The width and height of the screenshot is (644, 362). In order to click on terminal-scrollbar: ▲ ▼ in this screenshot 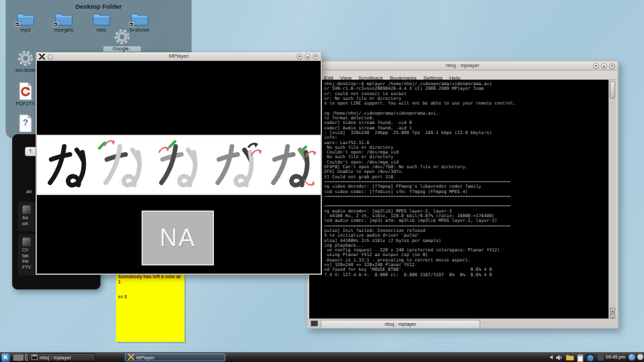, I will do `click(612, 200)`.